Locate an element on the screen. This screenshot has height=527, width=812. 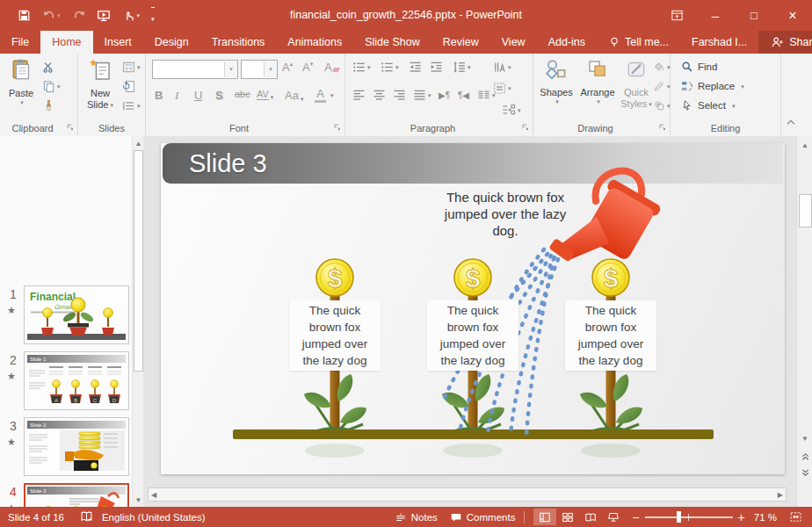
section-button: ▾ is located at coordinates (132, 105).